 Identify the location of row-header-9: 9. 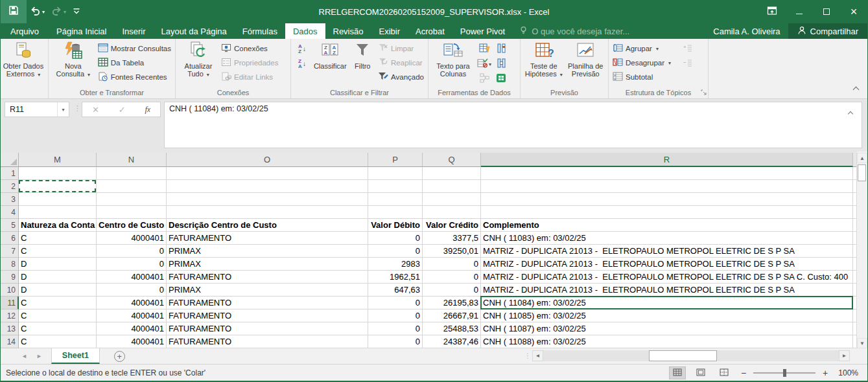
(10, 277).